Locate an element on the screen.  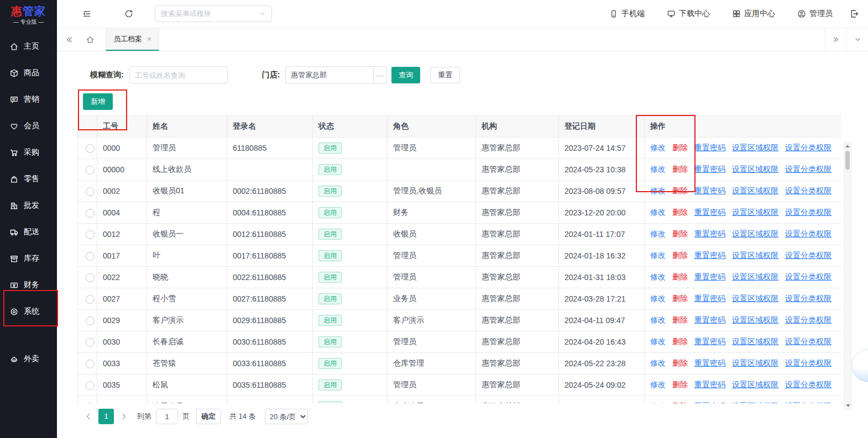
module-search-select: 搜索菜单或模块 is located at coordinates (213, 14).